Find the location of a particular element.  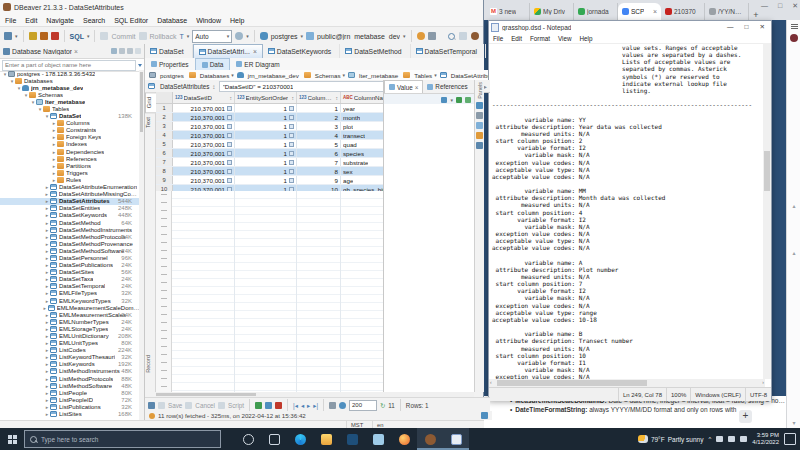

browse-icon is located at coordinates (152, 406).